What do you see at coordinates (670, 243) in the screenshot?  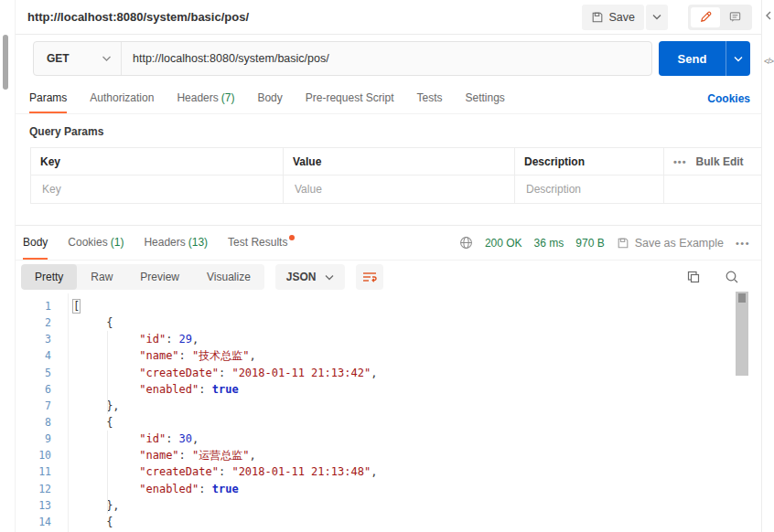 I see `save-as-example-button: Save as Example` at bounding box center [670, 243].